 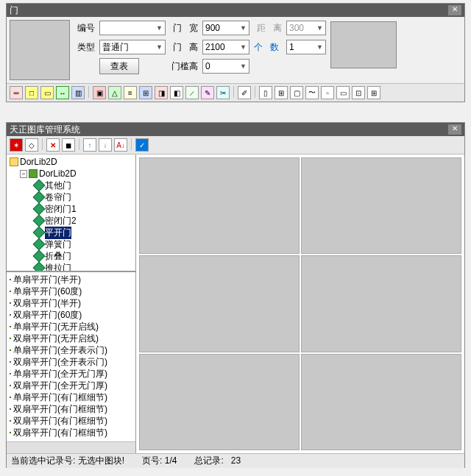 What do you see at coordinates (210, 50) in the screenshot?
I see `door-dims: 门 宽 900▼ 门 高 2100▼ 门槛高 0▼` at bounding box center [210, 50].